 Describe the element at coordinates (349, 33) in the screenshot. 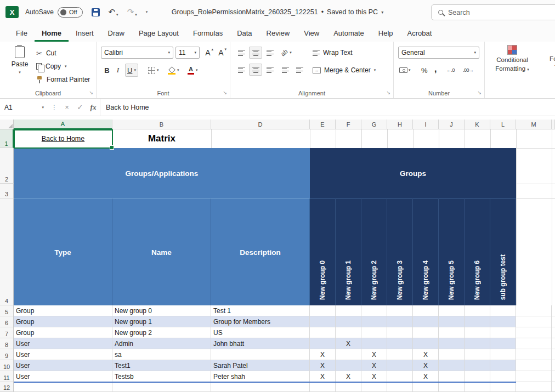

I see `tab-automate: Automate` at that location.